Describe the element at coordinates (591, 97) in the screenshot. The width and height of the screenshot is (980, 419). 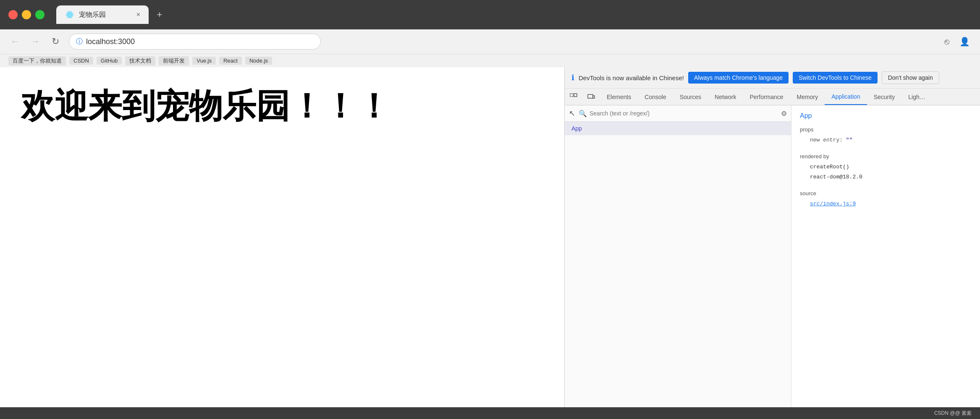
I see `responsive-icon` at that location.